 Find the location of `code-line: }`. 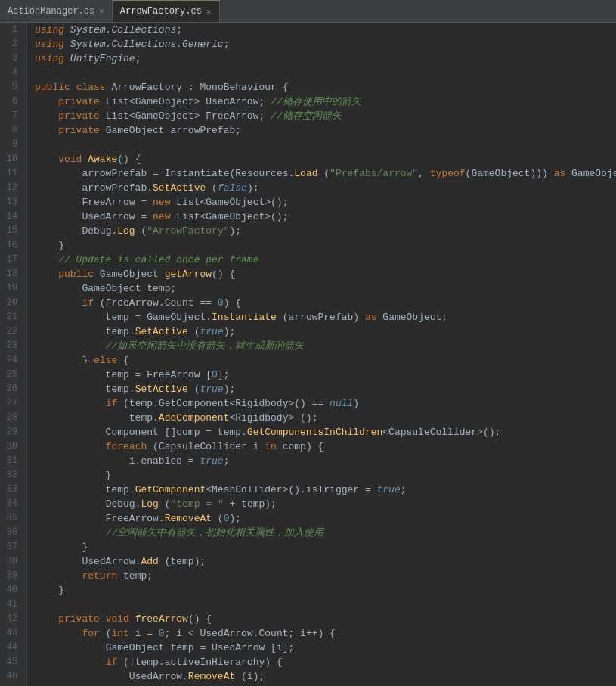

code-line: } is located at coordinates (325, 245).